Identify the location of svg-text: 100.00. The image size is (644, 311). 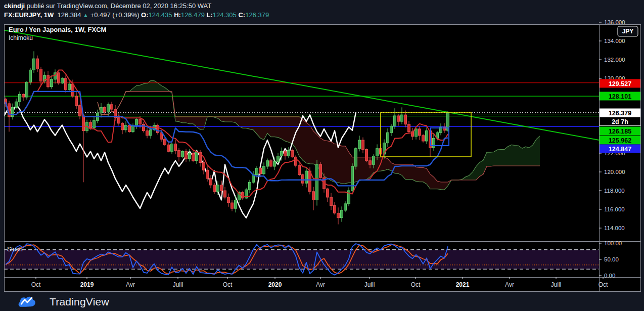
(613, 243).